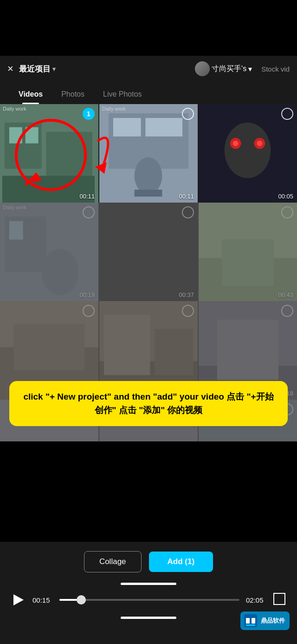 The height and width of the screenshot is (644, 297). Describe the element at coordinates (35, 69) in the screenshot. I see `nav-title-text: 最近项目` at that location.